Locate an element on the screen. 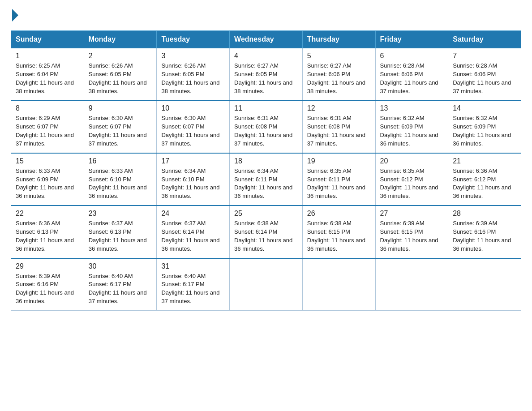 This screenshot has width=532, height=411. calendar-cell: 21Sunrise: 6:36 AMSunset: 6:12 PMDayligh… is located at coordinates (485, 179).